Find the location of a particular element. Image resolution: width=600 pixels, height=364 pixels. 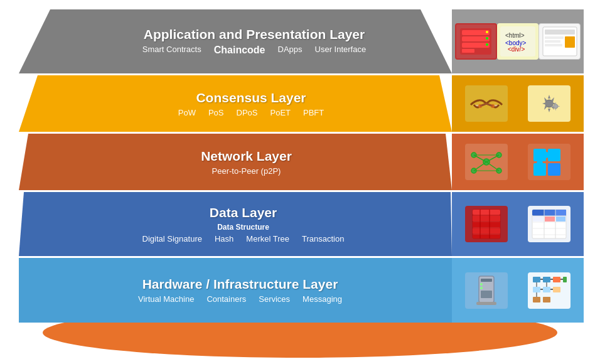

item-chaincode: Chaincode is located at coordinates (240, 50).